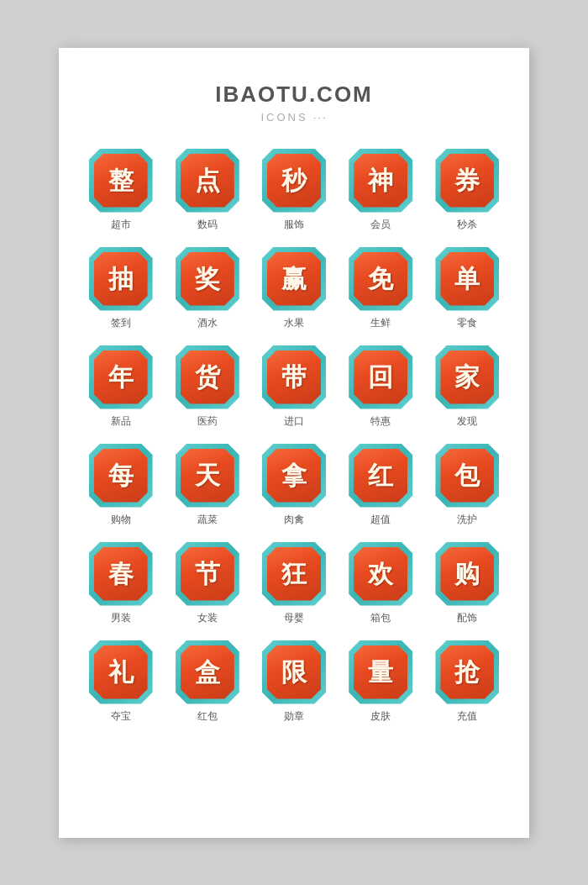 Image resolution: width=588 pixels, height=885 pixels. Describe the element at coordinates (207, 279) in the screenshot. I see `icon-char: 奖` at that location.